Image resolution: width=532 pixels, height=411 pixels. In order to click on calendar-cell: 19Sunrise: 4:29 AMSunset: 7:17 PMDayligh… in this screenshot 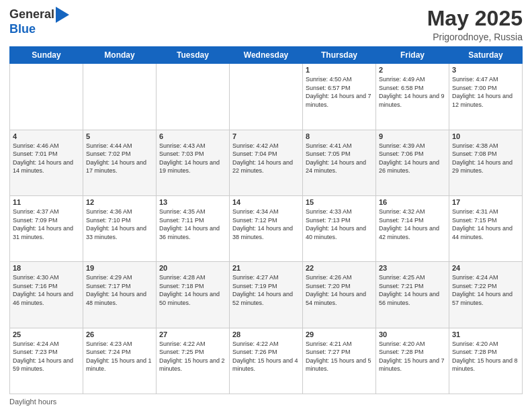, I will do `click(120, 295)`.